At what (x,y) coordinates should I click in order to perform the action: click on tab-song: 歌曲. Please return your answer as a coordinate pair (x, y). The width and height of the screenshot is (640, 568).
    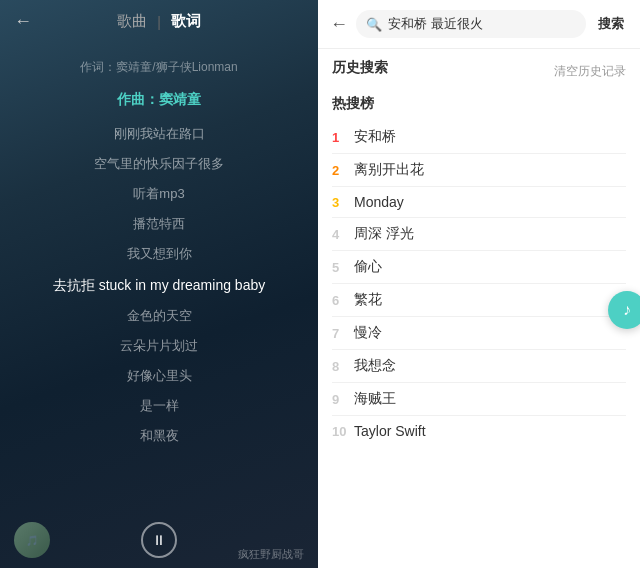
    Looking at the image, I should click on (132, 22).